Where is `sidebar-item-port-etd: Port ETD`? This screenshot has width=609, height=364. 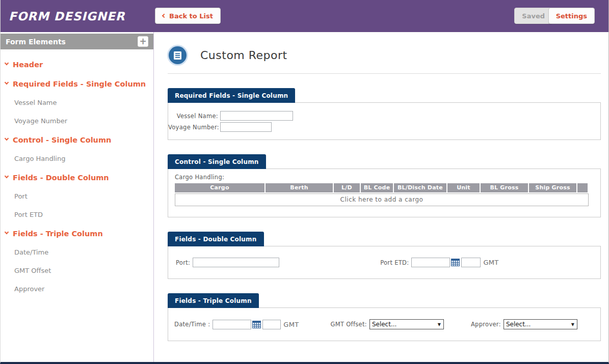 sidebar-item-port-etd: Port ETD is located at coordinates (77, 215).